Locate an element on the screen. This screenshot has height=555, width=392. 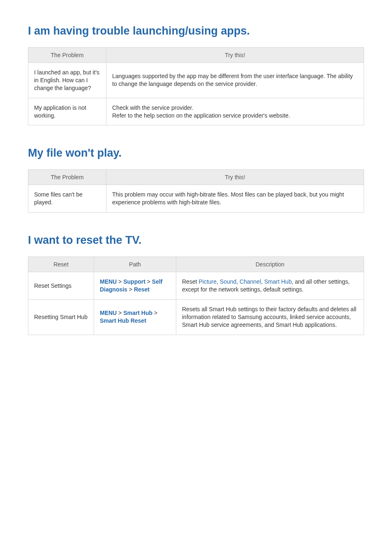
cell-solution: Check with the service provider. Refer t… is located at coordinates (235, 112).